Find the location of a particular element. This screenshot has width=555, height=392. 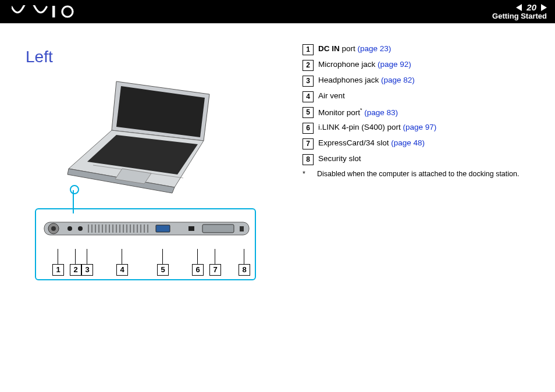

prev-page-arrow-icon is located at coordinates (519, 8).